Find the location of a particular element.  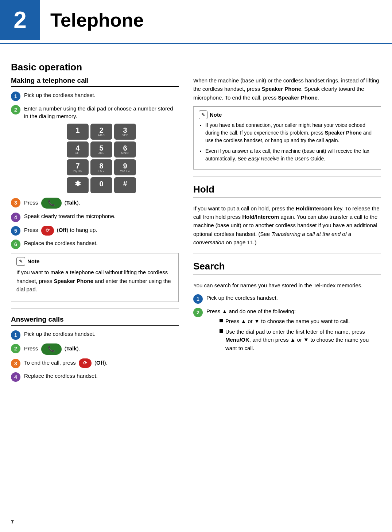

note-icon: ✎ is located at coordinates (21, 261).